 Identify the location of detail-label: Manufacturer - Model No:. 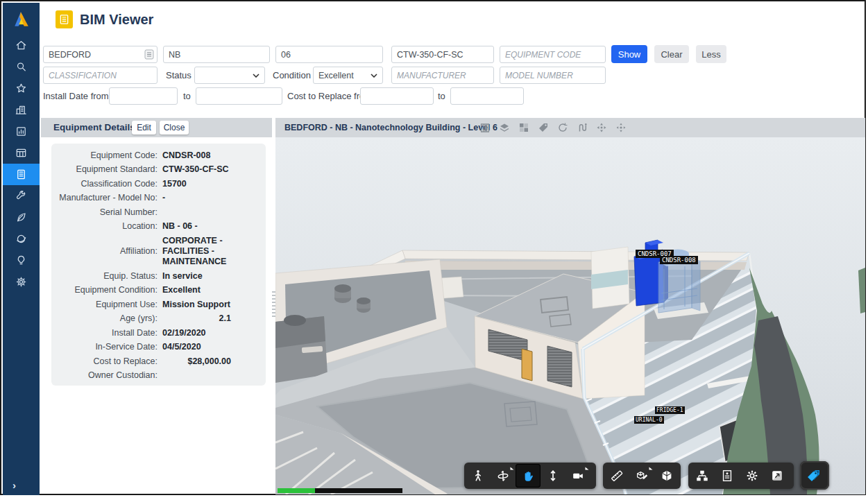
(107, 198).